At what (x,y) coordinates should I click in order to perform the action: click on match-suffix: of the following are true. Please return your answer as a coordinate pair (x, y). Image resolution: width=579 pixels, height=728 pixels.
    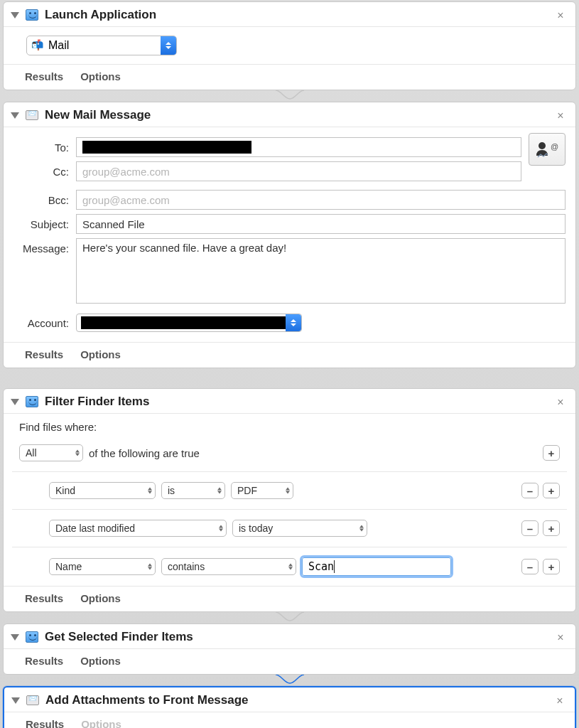
    Looking at the image, I should click on (144, 454).